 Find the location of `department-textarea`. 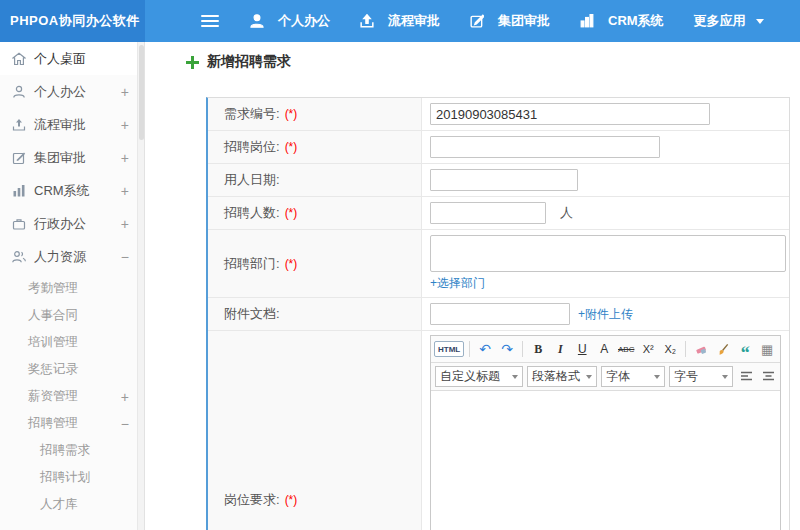

department-textarea is located at coordinates (608, 254).